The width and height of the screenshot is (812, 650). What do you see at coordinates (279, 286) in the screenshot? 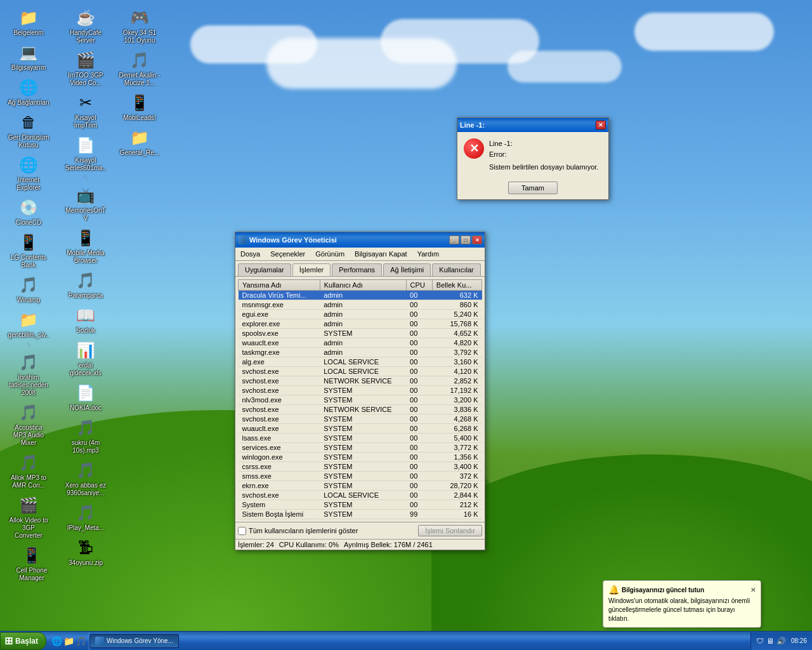
I see `col-name: Yansıma Adı` at bounding box center [279, 286].